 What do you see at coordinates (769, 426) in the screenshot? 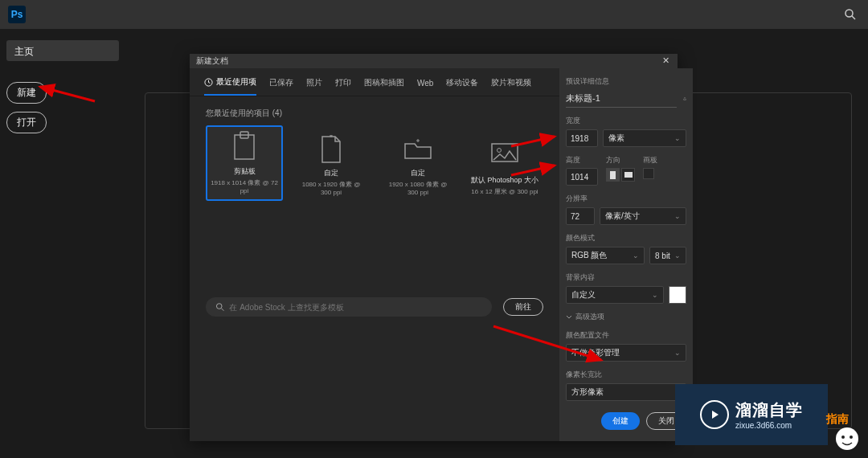
I see `watermark-url: zixue.3d66.com` at bounding box center [769, 426].